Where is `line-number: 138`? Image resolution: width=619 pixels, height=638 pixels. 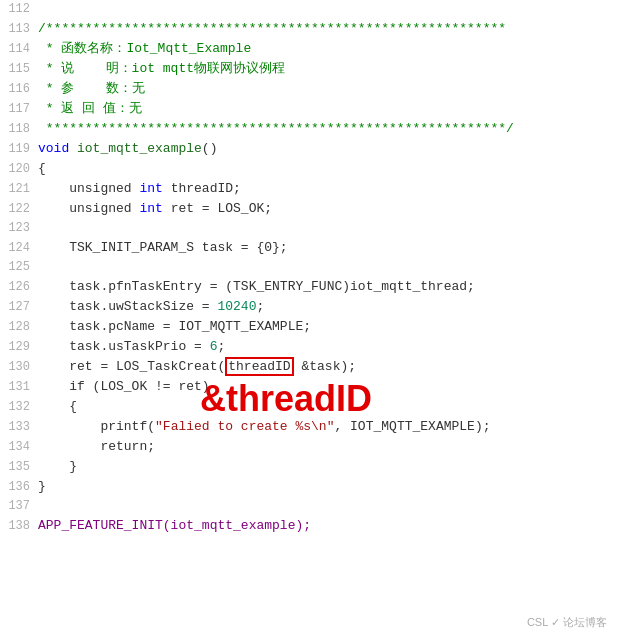 line-number: 138 is located at coordinates (19, 526).